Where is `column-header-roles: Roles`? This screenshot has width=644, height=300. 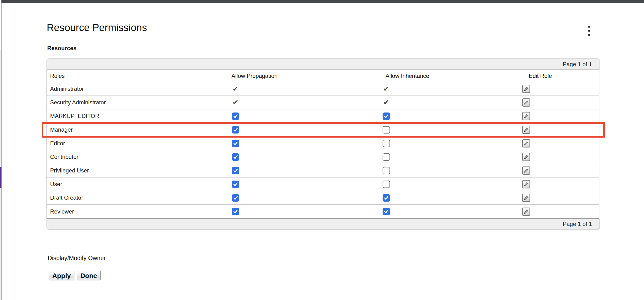
column-header-roles: Roles is located at coordinates (114, 76).